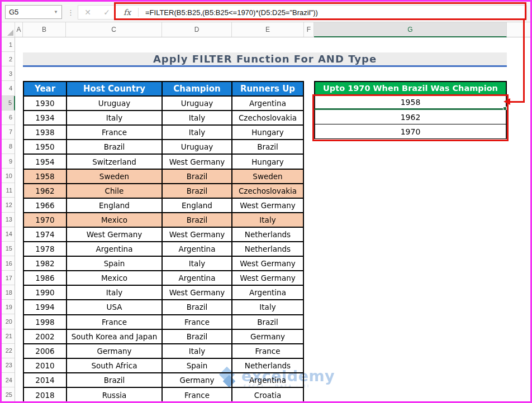  What do you see at coordinates (410, 30) in the screenshot?
I see `column-header-G: G` at bounding box center [410, 30].